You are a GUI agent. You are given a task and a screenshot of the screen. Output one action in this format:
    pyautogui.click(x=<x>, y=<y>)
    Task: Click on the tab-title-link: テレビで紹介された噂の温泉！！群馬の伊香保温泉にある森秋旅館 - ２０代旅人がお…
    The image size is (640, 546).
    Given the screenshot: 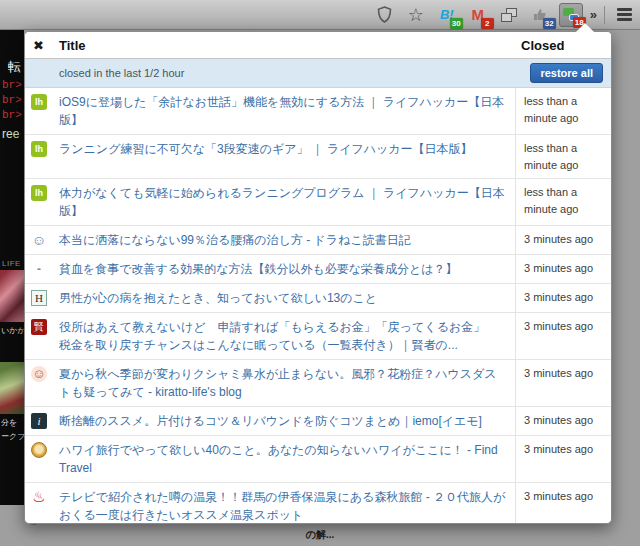 What is the action you would take?
    pyautogui.click(x=283, y=506)
    